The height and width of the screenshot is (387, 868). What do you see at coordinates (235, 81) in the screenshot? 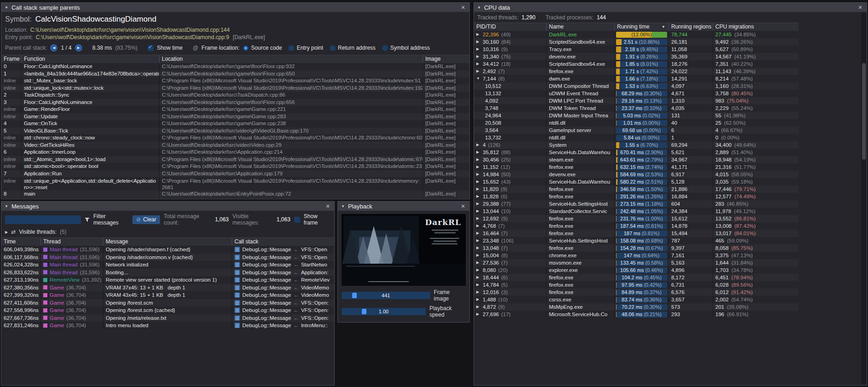
I see `callstack-frame-row: inlinestd::_Mutex_base::lockC:\Program F…` at bounding box center [235, 81].